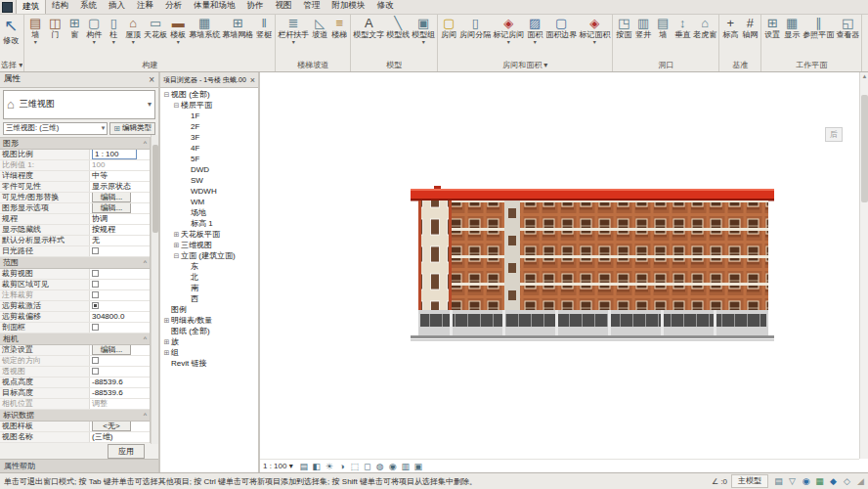 The image size is (868, 489). Describe the element at coordinates (256, 7) in the screenshot. I see `ribbon-tab-7: 协作` at that location.